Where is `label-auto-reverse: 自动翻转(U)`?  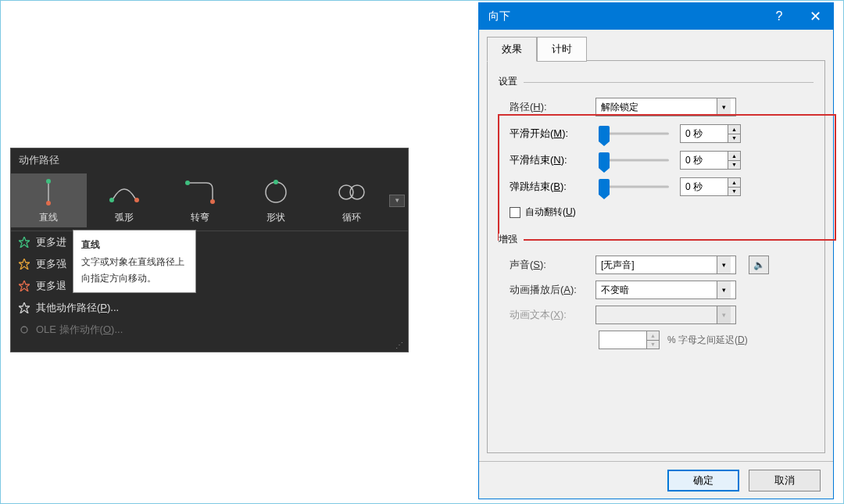
label-auto-reverse: 自动翻转(U) is located at coordinates (550, 213).